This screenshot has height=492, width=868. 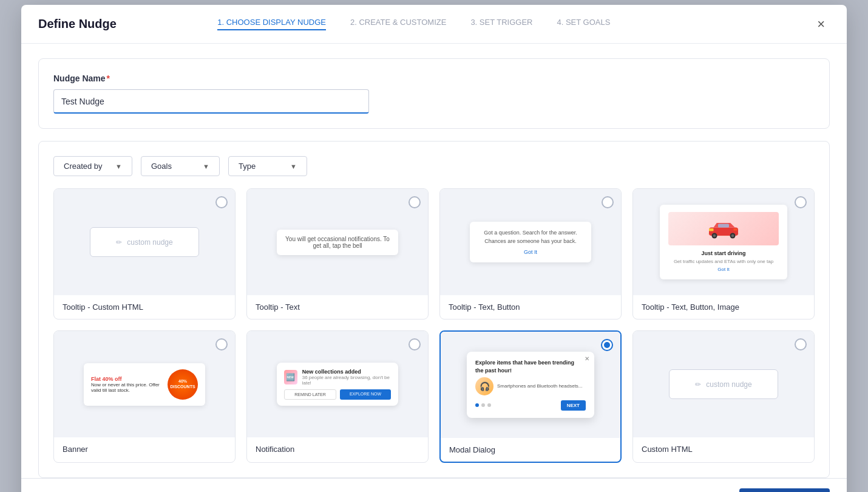 I want to click on custom-html-preview: custom nudge, so click(x=144, y=242).